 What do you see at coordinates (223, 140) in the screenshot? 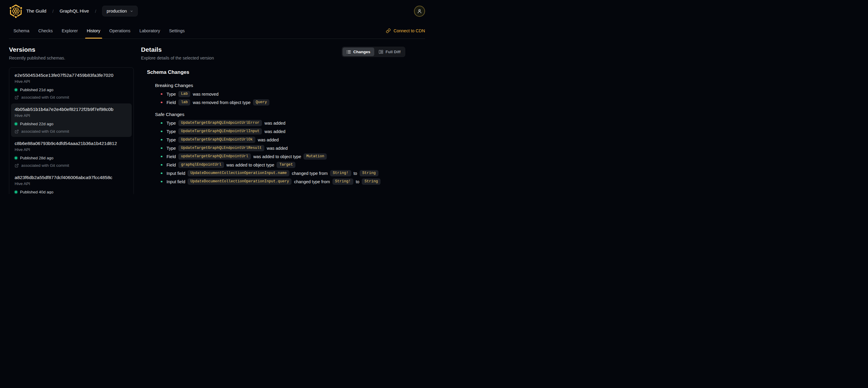
I see `change-text-segments: TypeUpdateTargetGraphQLEndpointUrlOkwas …` at bounding box center [223, 140].